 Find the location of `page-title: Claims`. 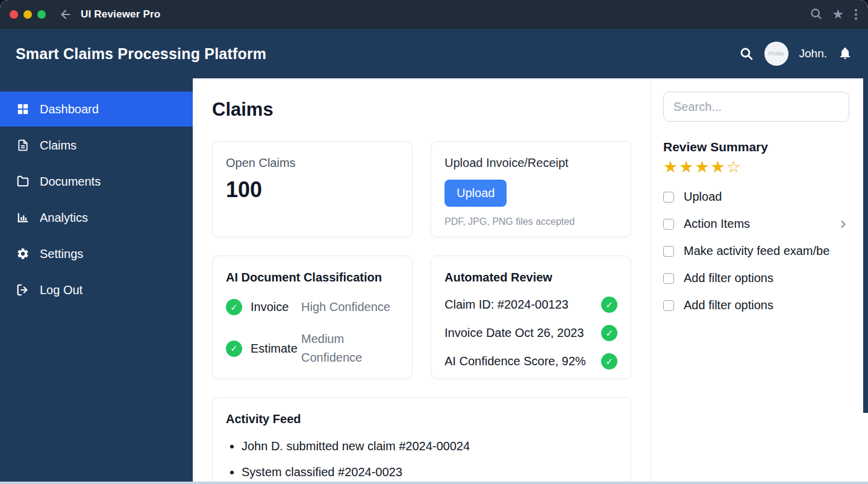

page-title: Claims is located at coordinates (422, 110).